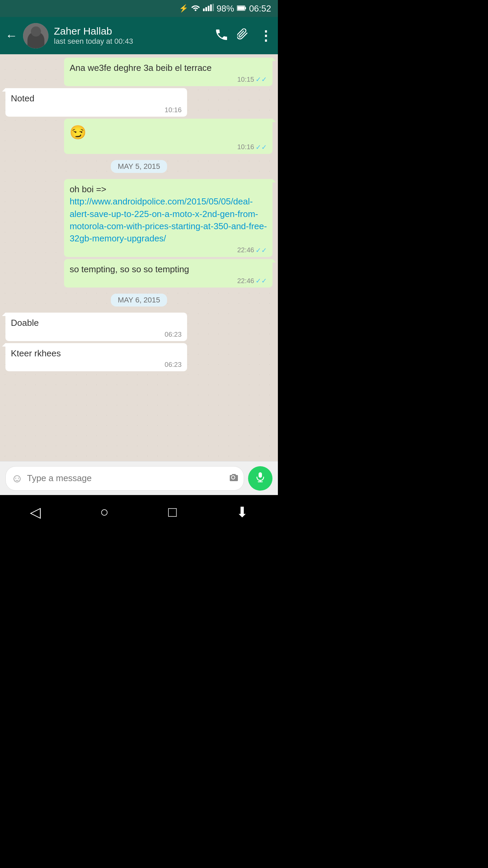 Image resolution: width=488 pixels, height=868 pixels. What do you see at coordinates (168, 147) in the screenshot?
I see `message-time: 10:16 ✓✓` at bounding box center [168, 147].